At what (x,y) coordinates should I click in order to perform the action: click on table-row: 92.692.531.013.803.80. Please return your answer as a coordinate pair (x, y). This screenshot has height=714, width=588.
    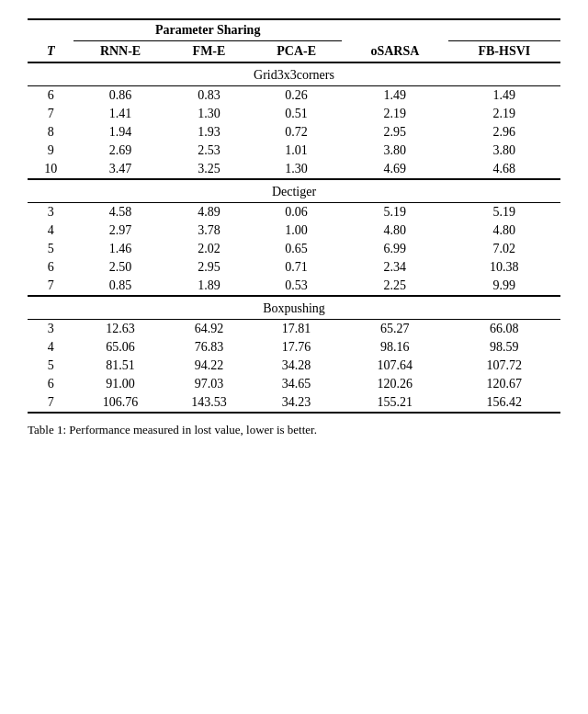
    Looking at the image, I should click on (294, 151).